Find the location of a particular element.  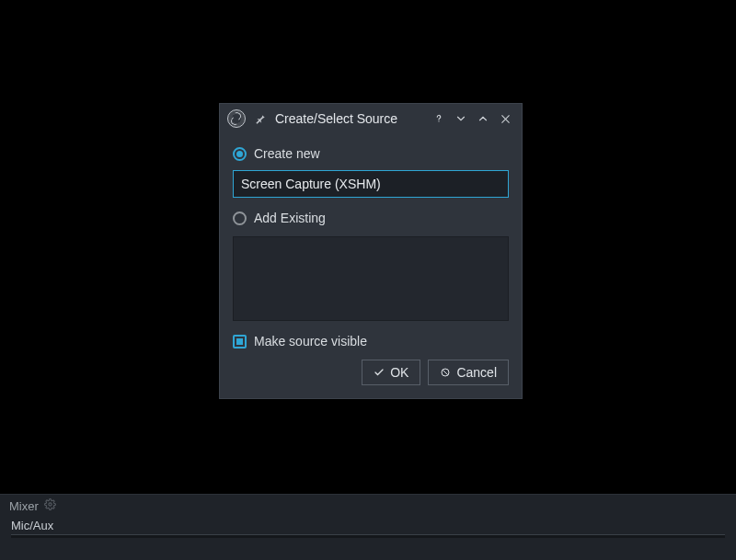

chevron-up-icon is located at coordinates (483, 119).